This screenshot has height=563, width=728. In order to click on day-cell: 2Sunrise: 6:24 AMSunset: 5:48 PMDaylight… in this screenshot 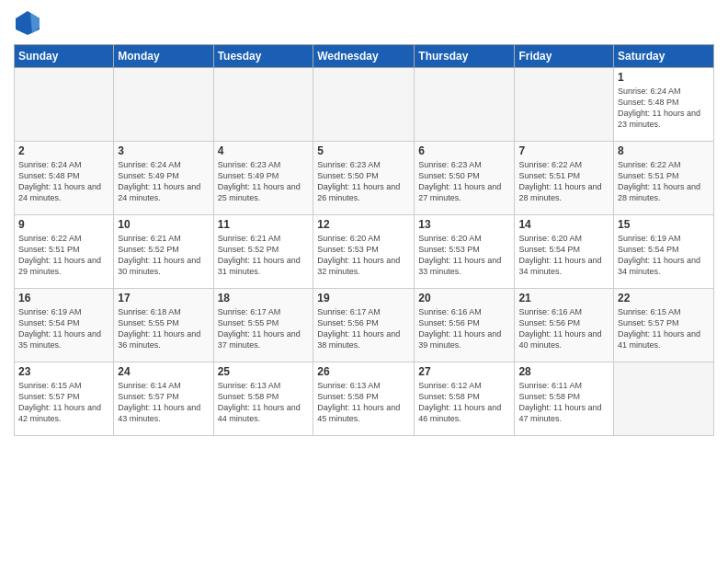, I will do `click(64, 178)`.